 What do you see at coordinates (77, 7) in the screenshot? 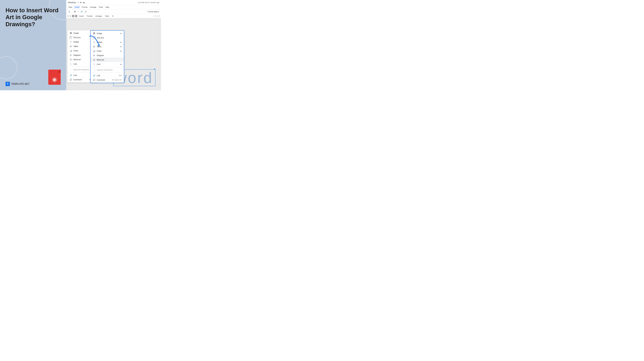
I see `menu-insert: Insert` at bounding box center [77, 7].